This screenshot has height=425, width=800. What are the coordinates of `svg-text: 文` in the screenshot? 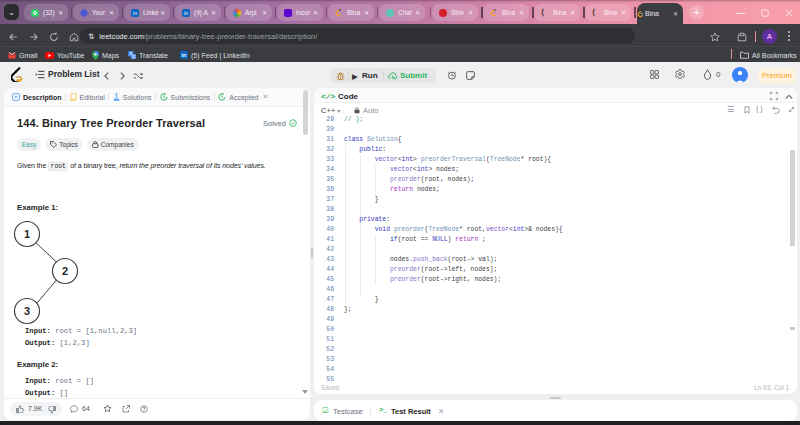 It's located at (134, 56).